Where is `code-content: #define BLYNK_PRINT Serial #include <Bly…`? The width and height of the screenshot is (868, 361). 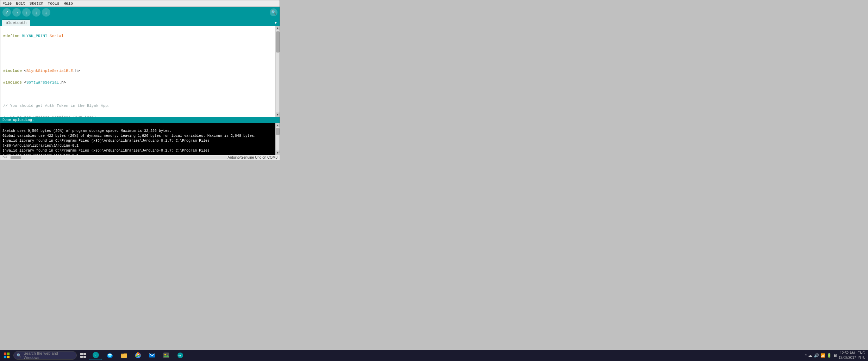 code-content: #define BLYNK_PRINT Serial #include <Bly… is located at coordinates (138, 71).